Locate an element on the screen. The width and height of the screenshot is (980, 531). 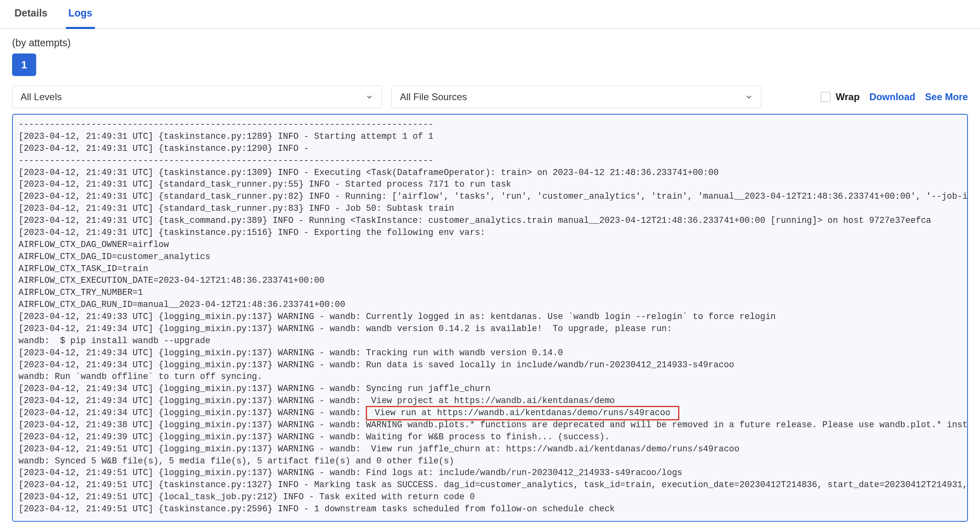
log-line: [2023-04-12, 21:49:31 UTC] {task_command… is located at coordinates (490, 221).